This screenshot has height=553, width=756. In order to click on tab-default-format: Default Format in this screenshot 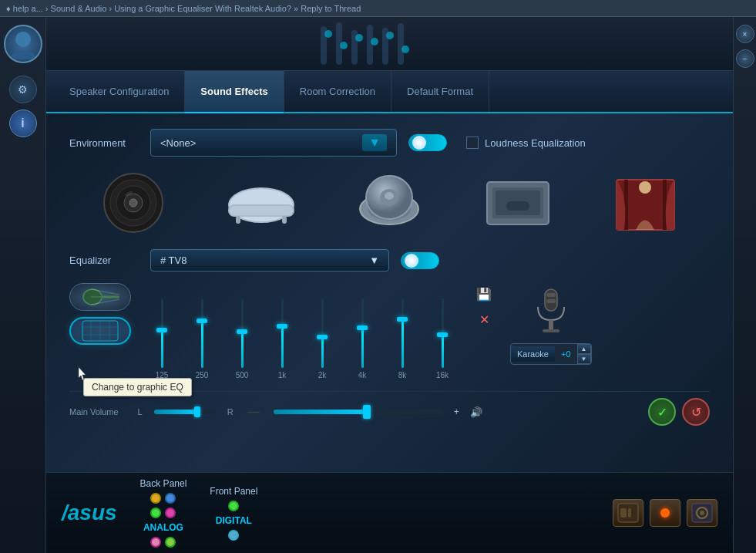, I will do `click(441, 91)`.